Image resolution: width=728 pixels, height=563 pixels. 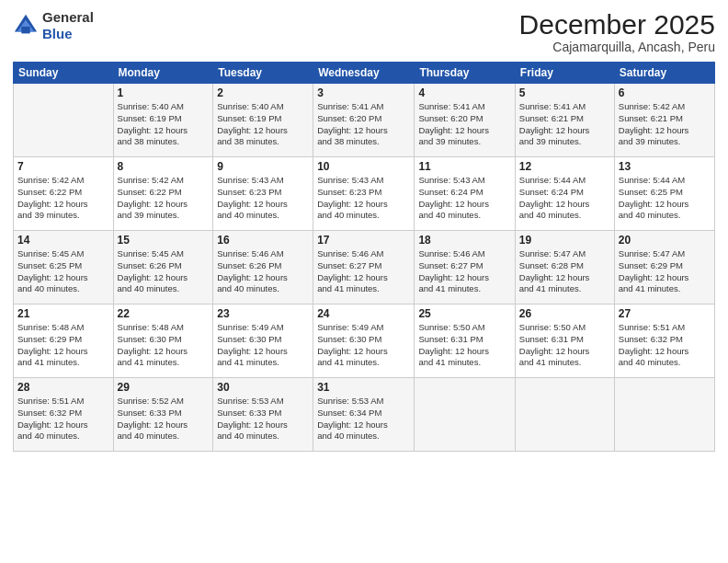 I want to click on day-info: Sunrise: 5:42 AM Sunset: 6:21 PM Dayligh…, so click(x=665, y=125).